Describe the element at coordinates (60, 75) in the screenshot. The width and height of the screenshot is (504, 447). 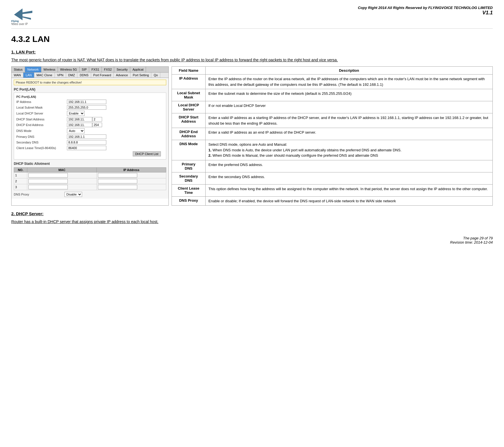
I see `sub-vpn: VPN` at that location.